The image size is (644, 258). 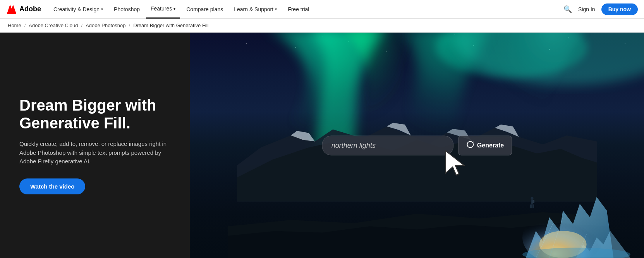 What do you see at coordinates (163, 9) in the screenshot?
I see `nav-item-features: Features ▾` at bounding box center [163, 9].